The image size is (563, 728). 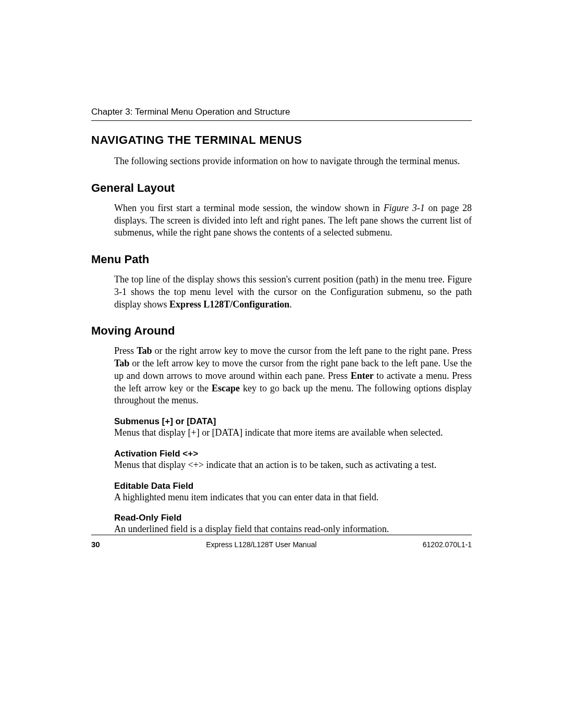 I want to click on footer-document-code: 61202.070L1-1, so click(x=447, y=545).